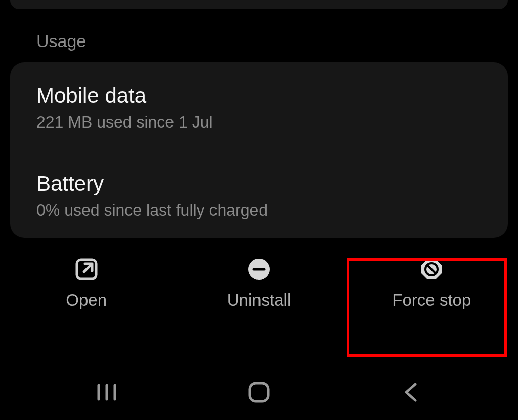 The height and width of the screenshot is (420, 518). Describe the element at coordinates (259, 300) in the screenshot. I see `uninstall-label: Uninstall` at that location.